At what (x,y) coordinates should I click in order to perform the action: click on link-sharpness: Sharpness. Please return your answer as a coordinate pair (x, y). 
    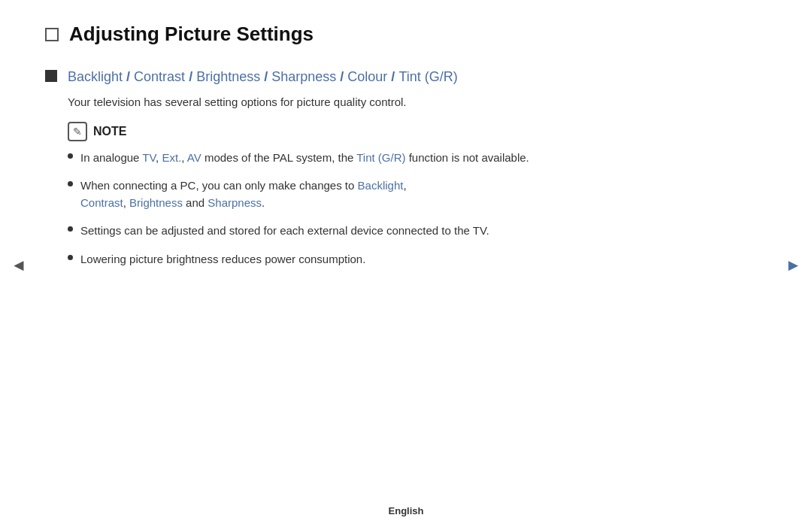
    Looking at the image, I should click on (235, 203).